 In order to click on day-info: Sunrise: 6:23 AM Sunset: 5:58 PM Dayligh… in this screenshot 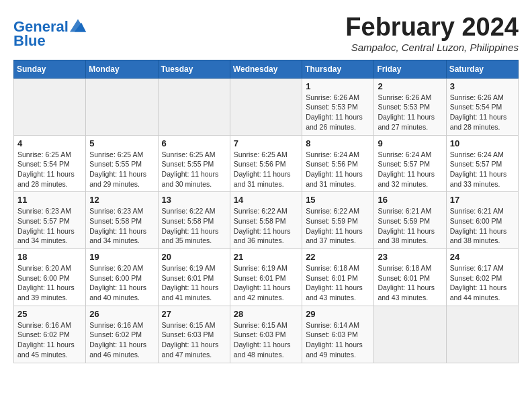, I will do `click(122, 226)`.